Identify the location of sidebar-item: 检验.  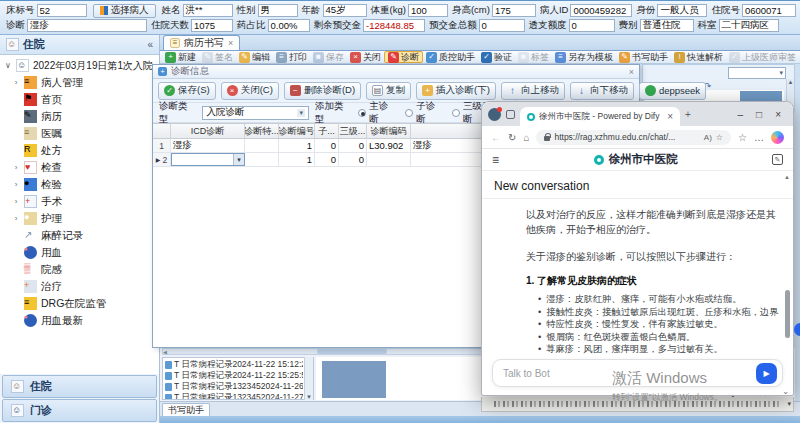
(80, 184).